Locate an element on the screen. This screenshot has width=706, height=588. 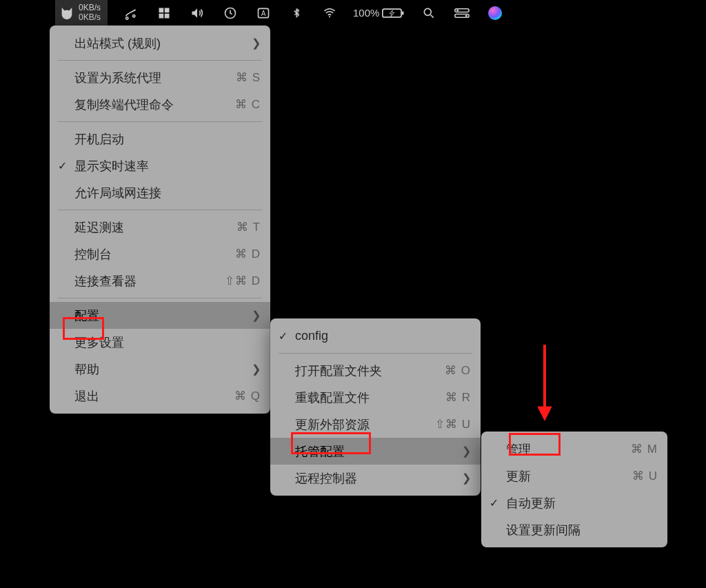
shortcut: ⌘ U is located at coordinates (645, 476).